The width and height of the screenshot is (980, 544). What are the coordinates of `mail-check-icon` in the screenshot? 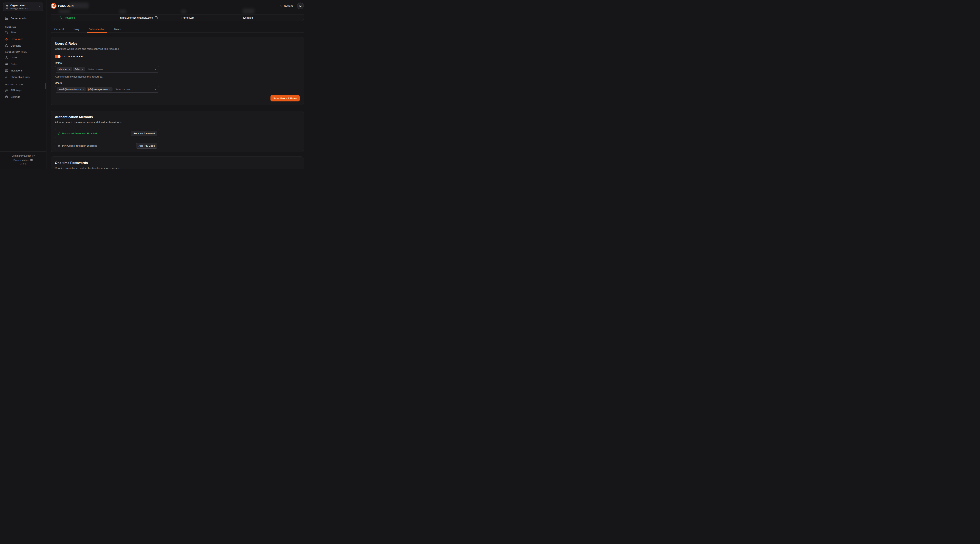 It's located at (6, 71).